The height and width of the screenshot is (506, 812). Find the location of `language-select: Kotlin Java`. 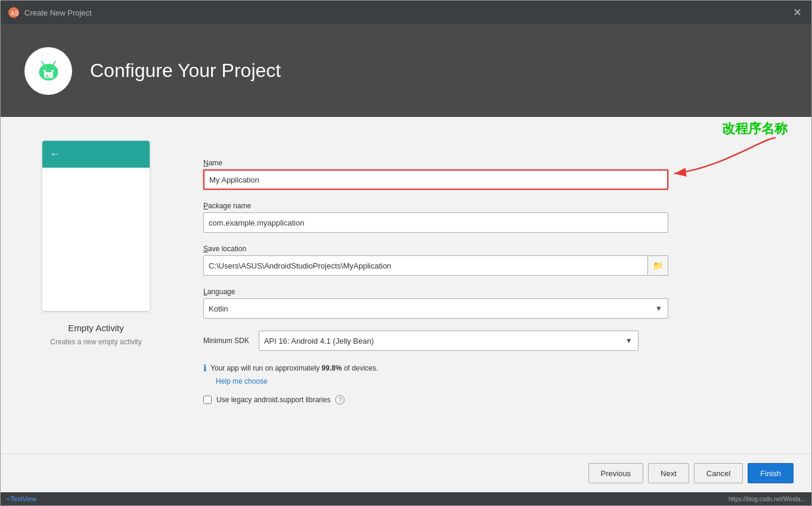

language-select: Kotlin Java is located at coordinates (436, 308).